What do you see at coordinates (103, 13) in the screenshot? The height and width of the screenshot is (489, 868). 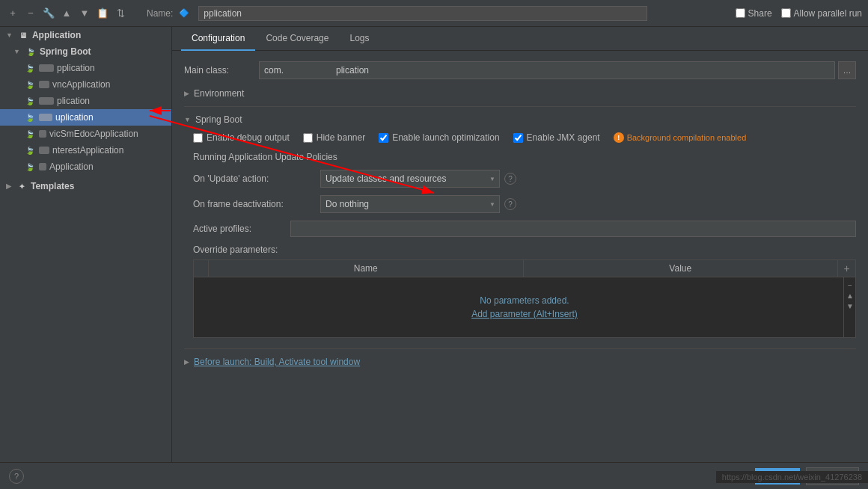 I see `copy-icon: 📋` at bounding box center [103, 13].